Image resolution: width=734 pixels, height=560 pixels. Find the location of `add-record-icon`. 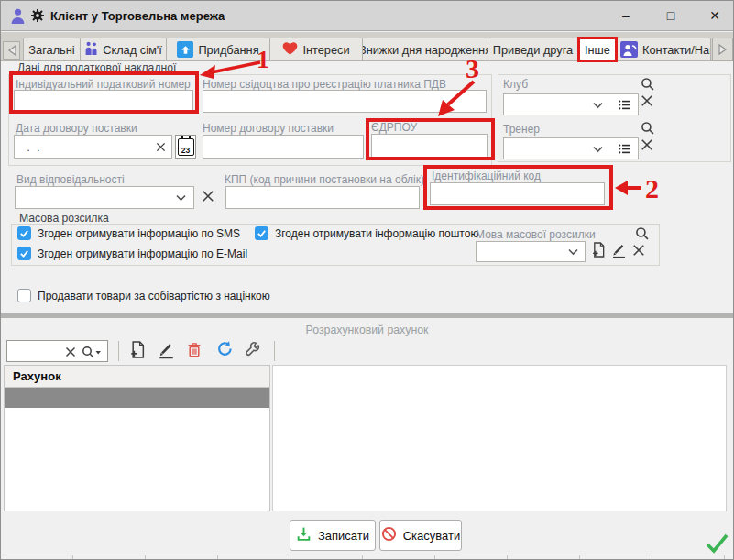

add-record-icon is located at coordinates (137, 350).